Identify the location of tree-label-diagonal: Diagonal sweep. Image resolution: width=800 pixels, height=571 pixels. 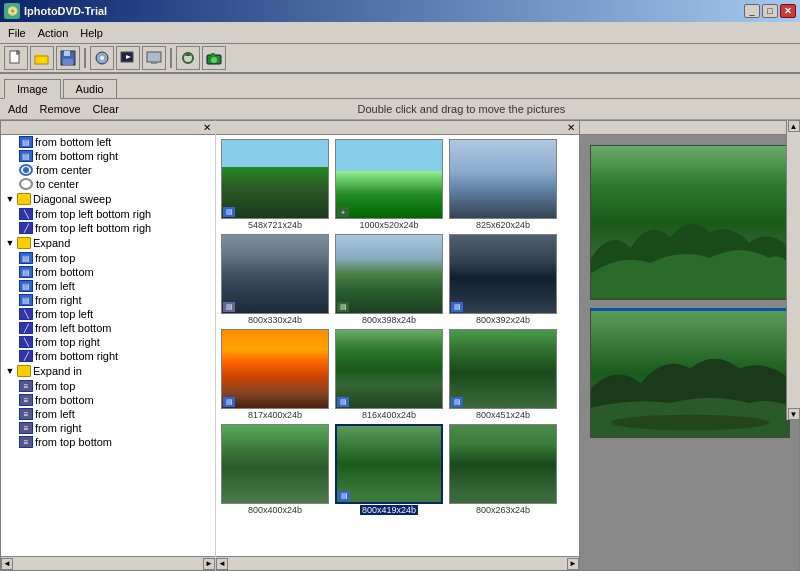
(72, 199).